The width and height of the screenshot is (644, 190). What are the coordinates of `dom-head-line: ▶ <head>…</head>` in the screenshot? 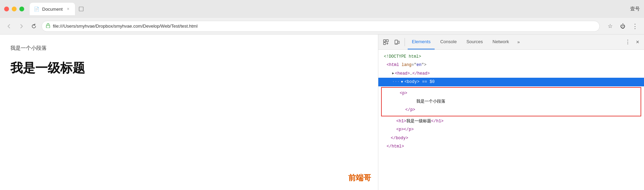 It's located at (511, 74).